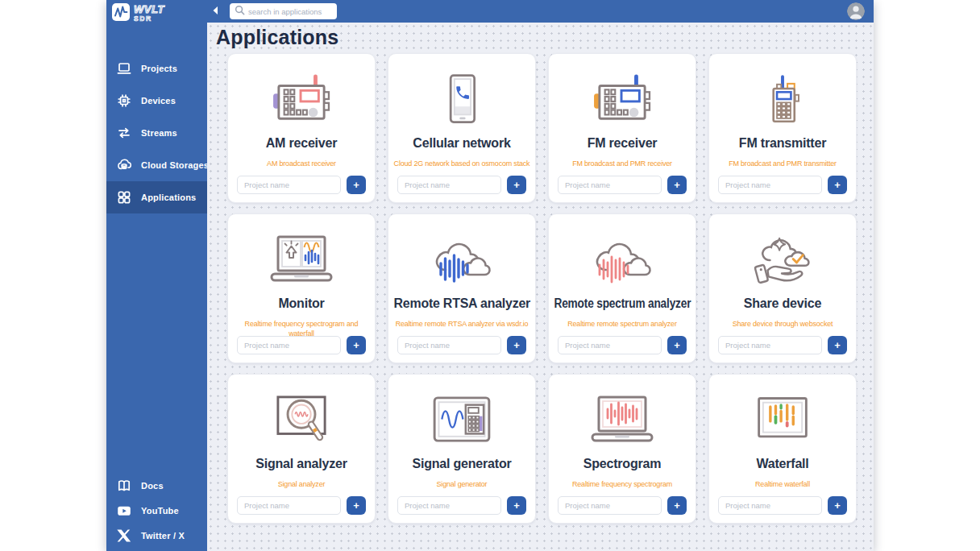 Image resolution: width=980 pixels, height=551 pixels. I want to click on card-subtitle: Cloud 2G network based on osmocom stack, so click(463, 164).